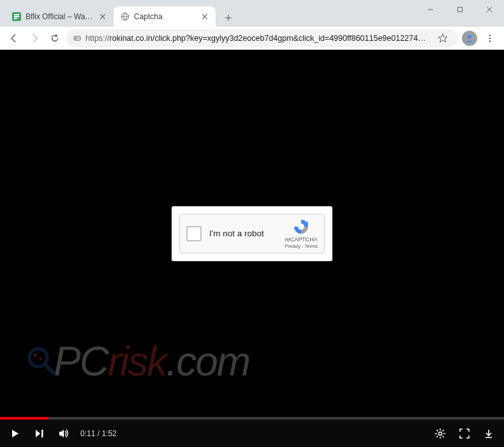 The width and height of the screenshot is (504, 447). I want to click on next-button, so click(40, 434).